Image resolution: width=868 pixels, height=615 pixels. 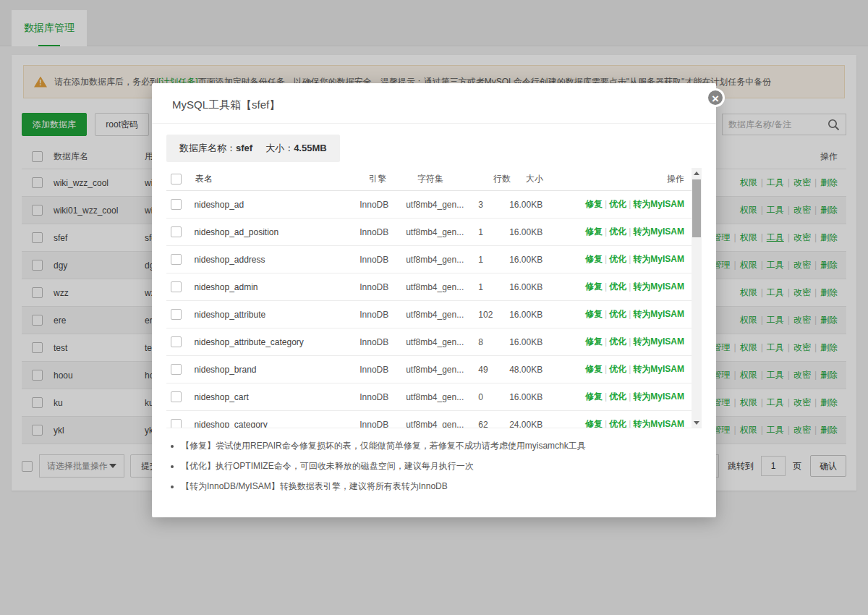 What do you see at coordinates (276, 287) in the screenshot?
I see `table-name: nideshop_admin` at bounding box center [276, 287].